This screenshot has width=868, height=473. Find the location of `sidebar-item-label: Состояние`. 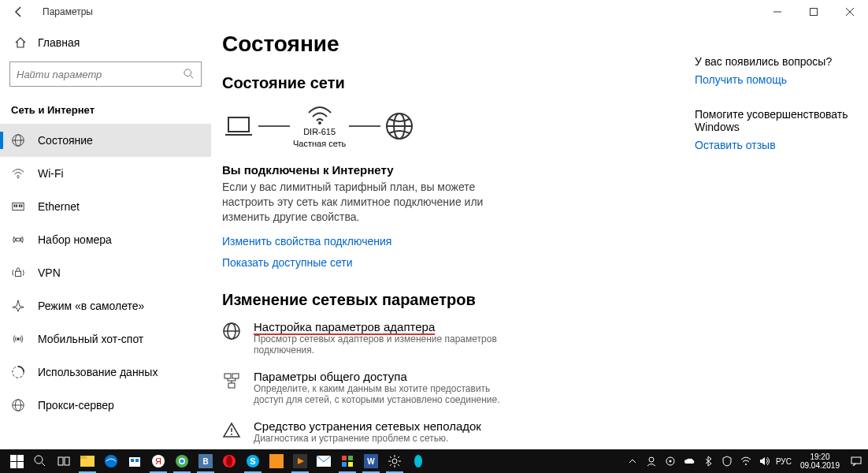

sidebar-item-label: Состояние is located at coordinates (65, 140).